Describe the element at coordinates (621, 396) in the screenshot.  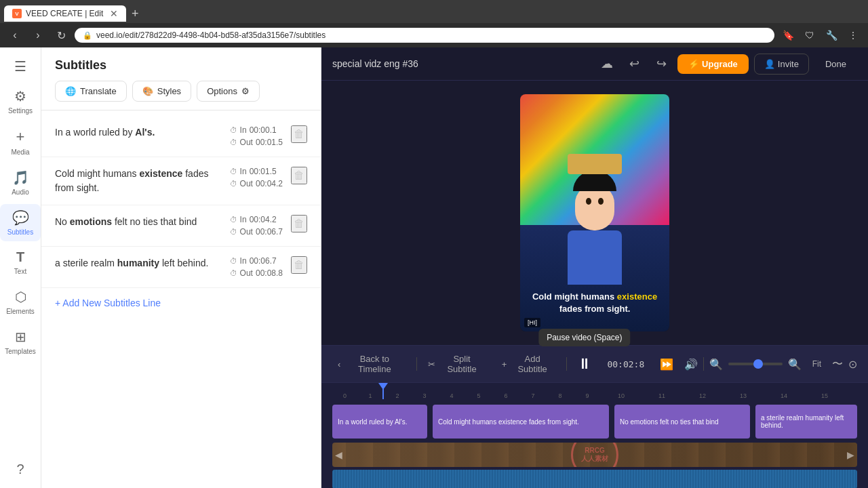
I see `ruler-10: 10` at that location.